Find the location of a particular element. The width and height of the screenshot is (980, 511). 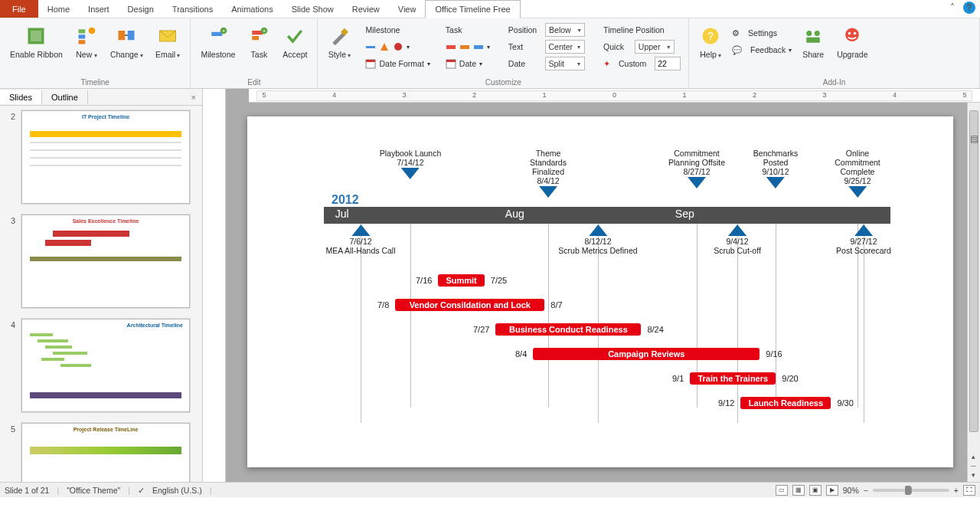

spellcheck-icon: ✓ is located at coordinates (141, 490).